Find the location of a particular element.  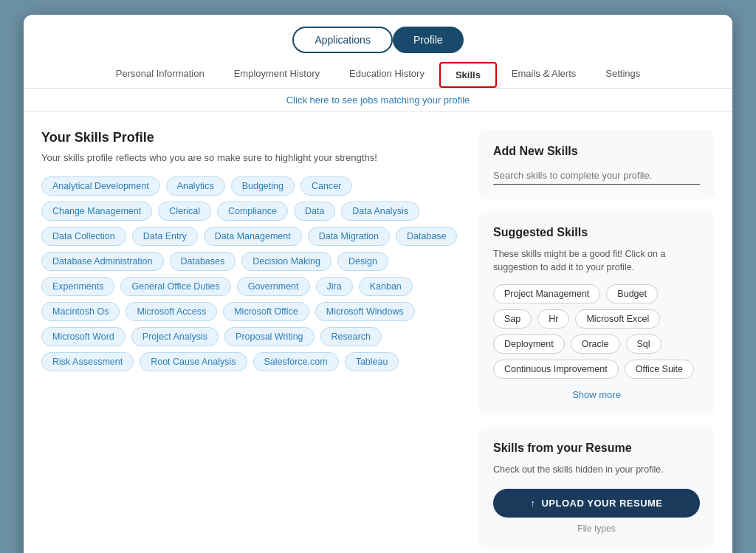

upload-resume-label: UPLOAD YOUR RESUME is located at coordinates (602, 504).